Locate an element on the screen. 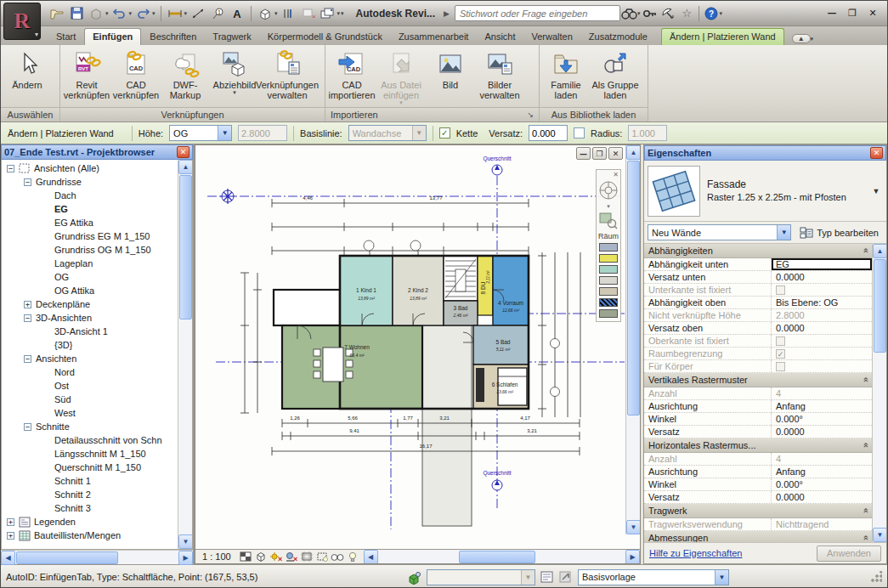 The image size is (888, 588). steering-wheel-icon is located at coordinates (608, 190).